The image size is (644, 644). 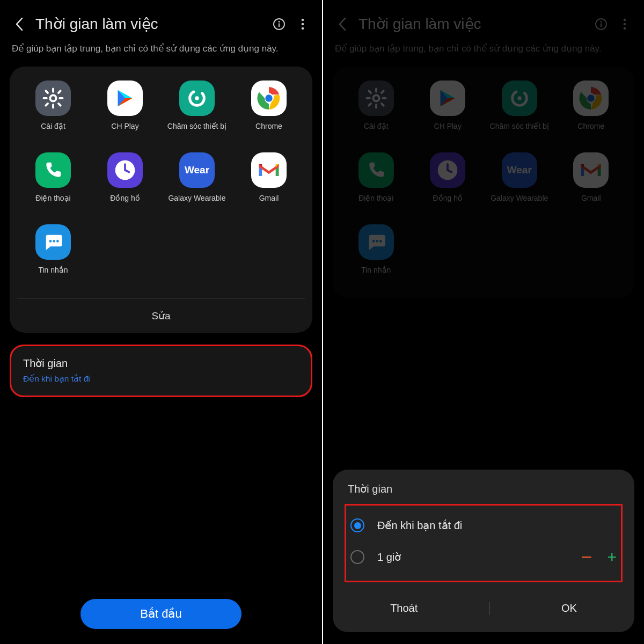 I want to click on time-card: Thời gian Đến khi bạn tắt đi, so click(x=161, y=371).